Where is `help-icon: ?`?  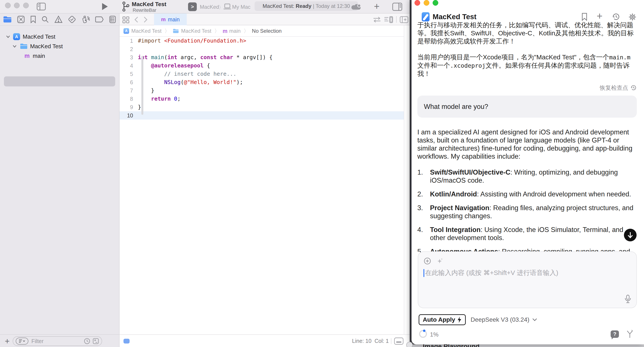 help-icon: ? is located at coordinates (615, 334).